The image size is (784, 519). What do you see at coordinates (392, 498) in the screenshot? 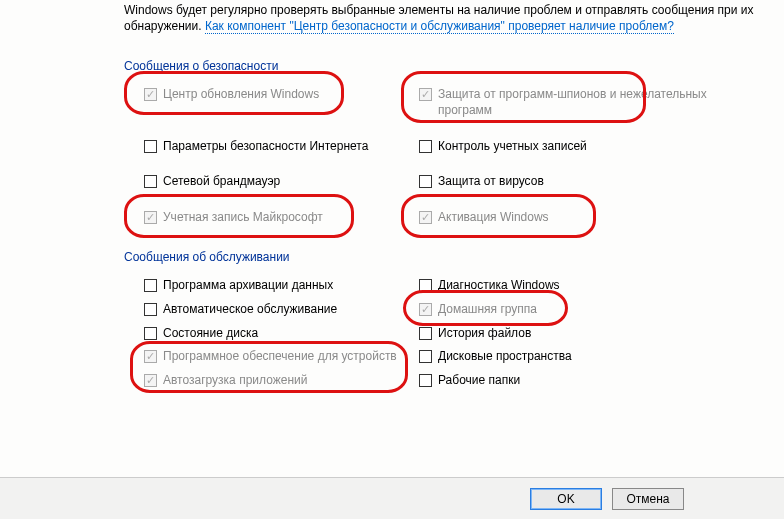
I see `button-bar: OK Отмена` at bounding box center [392, 498].